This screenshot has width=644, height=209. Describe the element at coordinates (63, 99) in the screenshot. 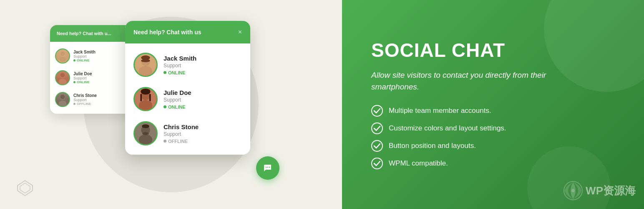

I see `bg-avatar-chris` at that location.